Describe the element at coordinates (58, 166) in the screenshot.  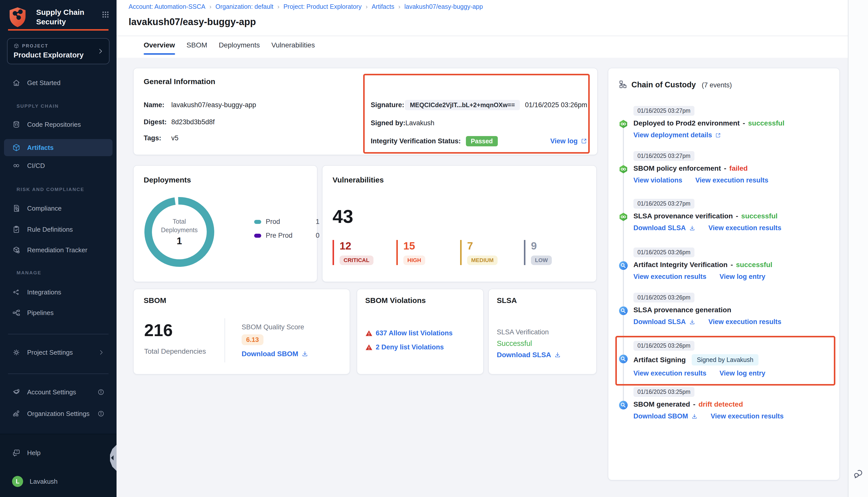
I see `sidebar-item-cicd: CI/CD` at that location.